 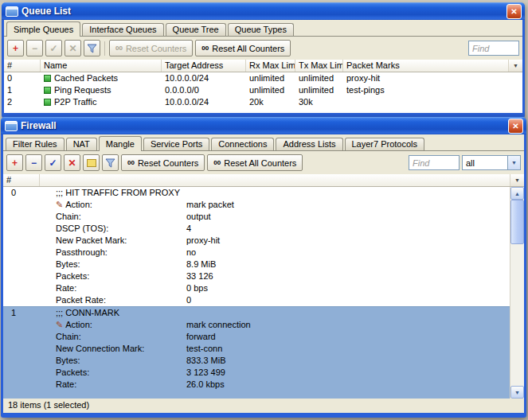 What do you see at coordinates (385, 144) in the screenshot?
I see `tab-layer7-protocols: Layer7 Protocols` at bounding box center [385, 144].